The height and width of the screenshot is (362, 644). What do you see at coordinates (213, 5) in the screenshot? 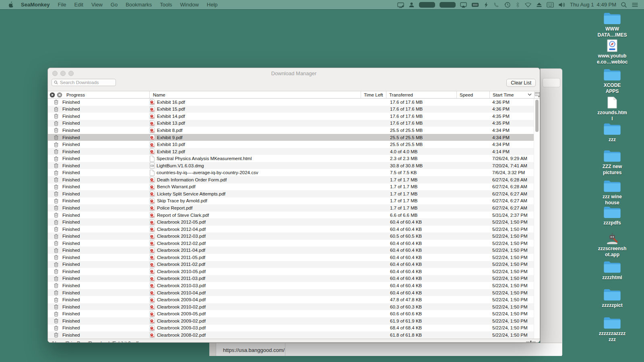
I see `menu-help: Help` at bounding box center [213, 5].